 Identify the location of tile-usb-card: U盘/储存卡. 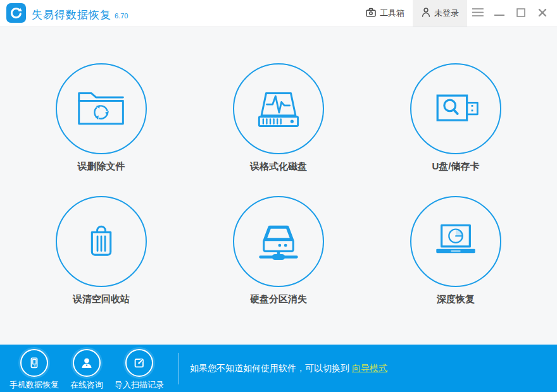
(456, 118).